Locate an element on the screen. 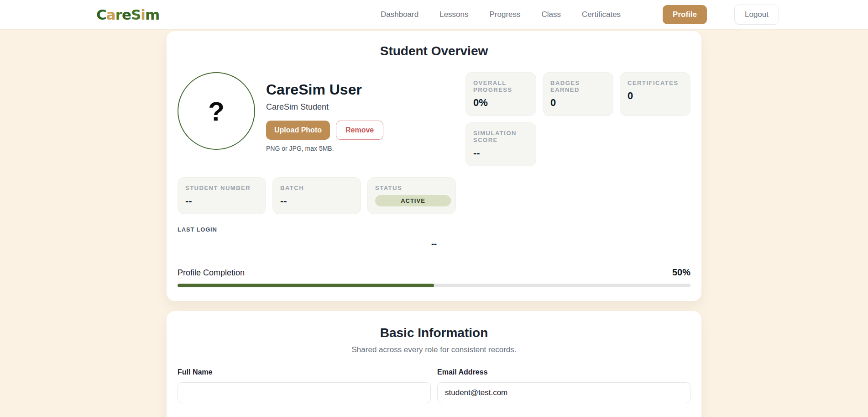  nav-profile-button: Profile is located at coordinates (685, 15).